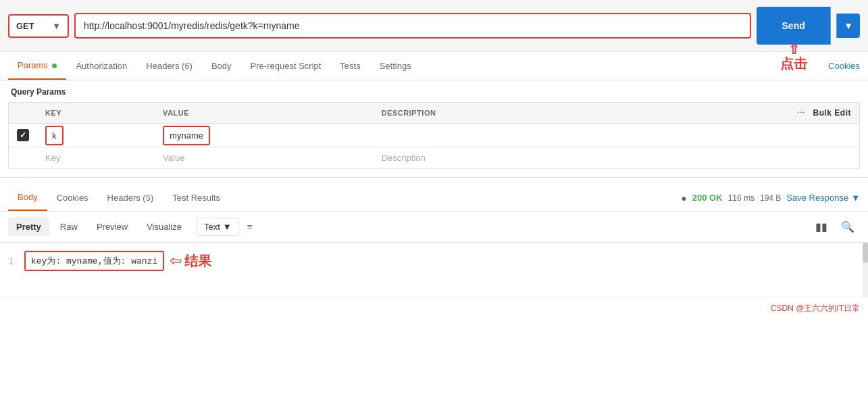 This screenshot has height=411, width=868. What do you see at coordinates (708, 197) in the screenshot?
I see `response-status: 200 OK` at bounding box center [708, 197].